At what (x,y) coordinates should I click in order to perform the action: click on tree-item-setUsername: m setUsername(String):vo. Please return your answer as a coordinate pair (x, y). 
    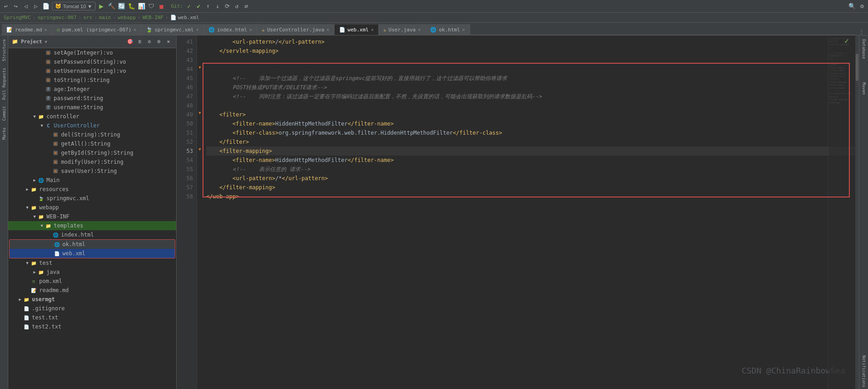
    Looking at the image, I should click on (92, 71).